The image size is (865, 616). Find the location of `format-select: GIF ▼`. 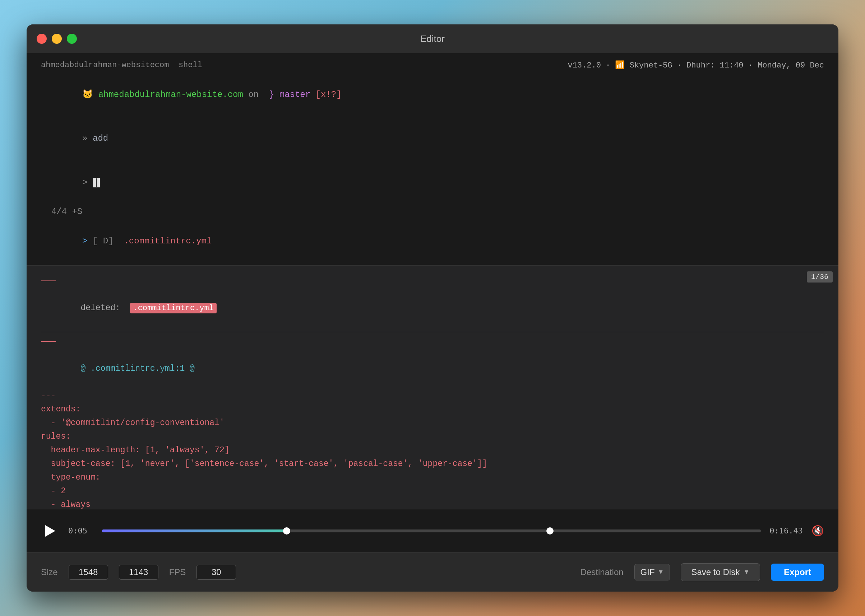

format-select: GIF ▼ is located at coordinates (652, 572).